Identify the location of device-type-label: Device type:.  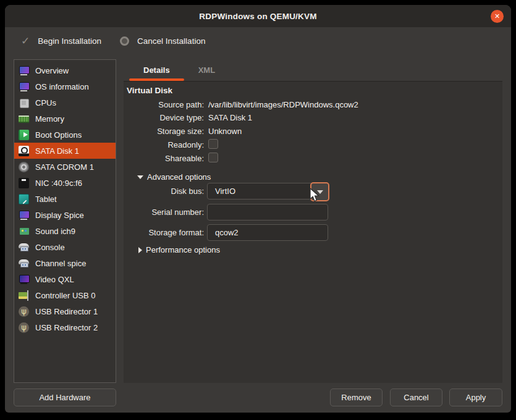
(166, 117).